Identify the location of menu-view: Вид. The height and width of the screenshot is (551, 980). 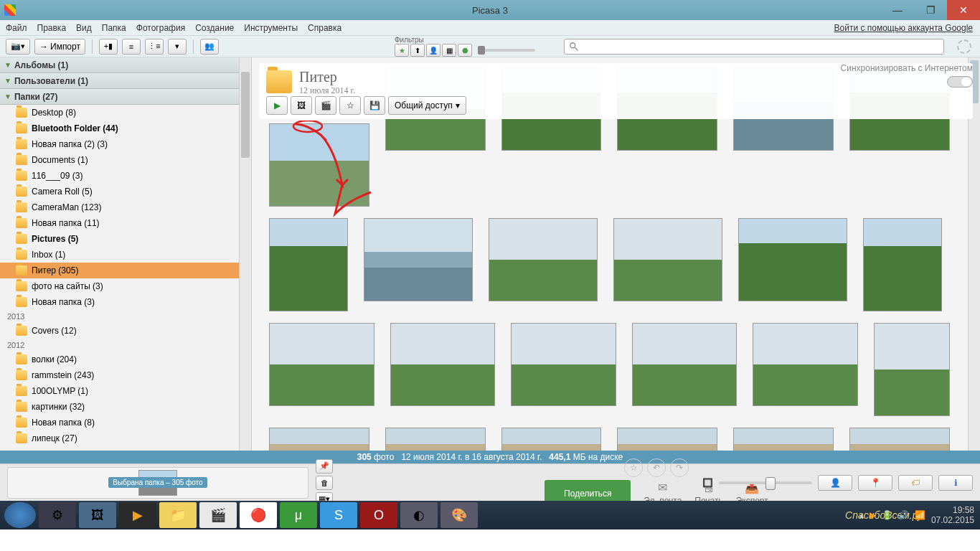
(84, 28).